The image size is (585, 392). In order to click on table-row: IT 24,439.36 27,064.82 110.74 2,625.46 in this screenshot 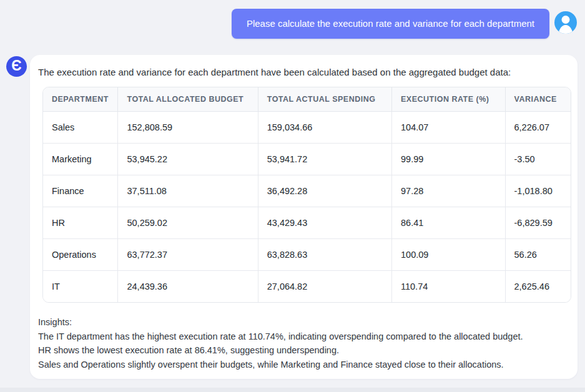, I will do `click(307, 287)`.